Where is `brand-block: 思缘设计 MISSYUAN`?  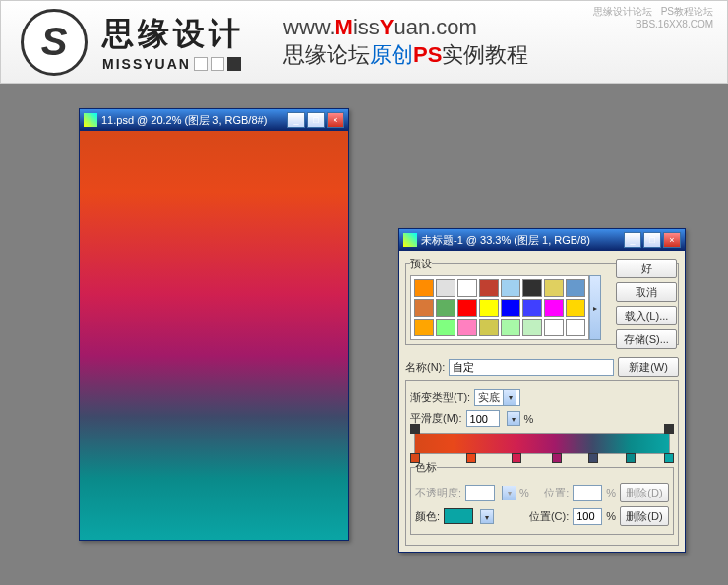 brand-block: 思缘设计 MISSYUAN is located at coordinates (173, 42).